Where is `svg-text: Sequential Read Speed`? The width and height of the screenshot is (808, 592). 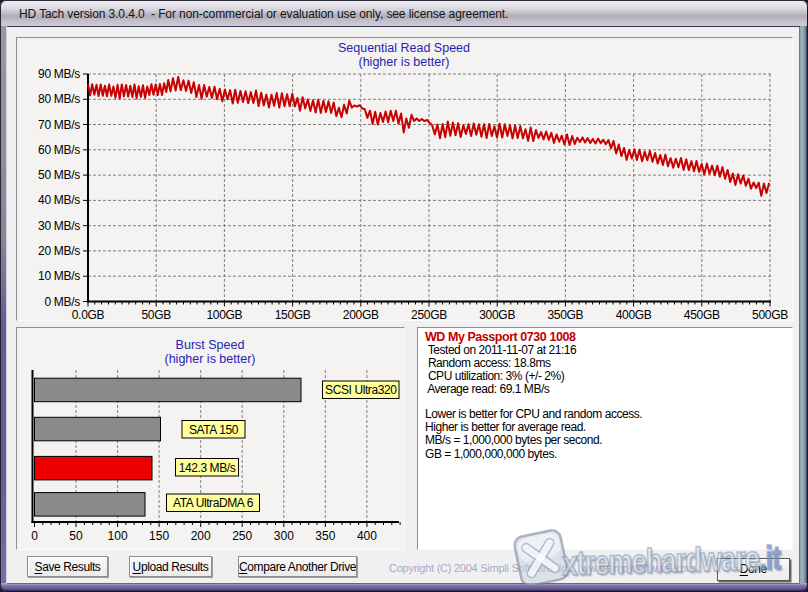
svg-text: Sequential Read Speed is located at coordinates (404, 48).